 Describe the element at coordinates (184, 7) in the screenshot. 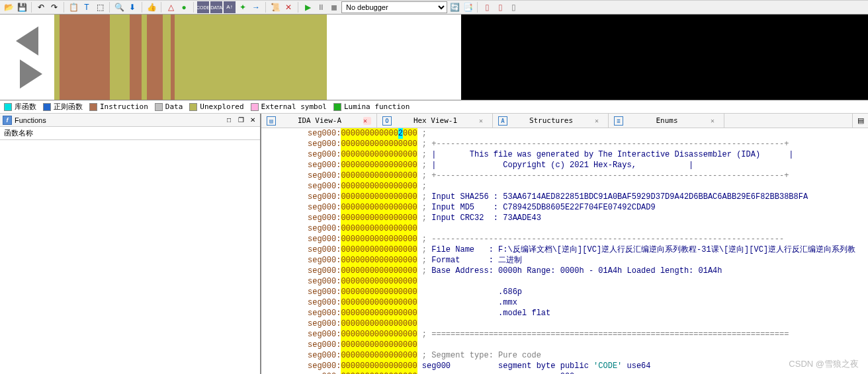

I see `run-green-icon: ●` at that location.